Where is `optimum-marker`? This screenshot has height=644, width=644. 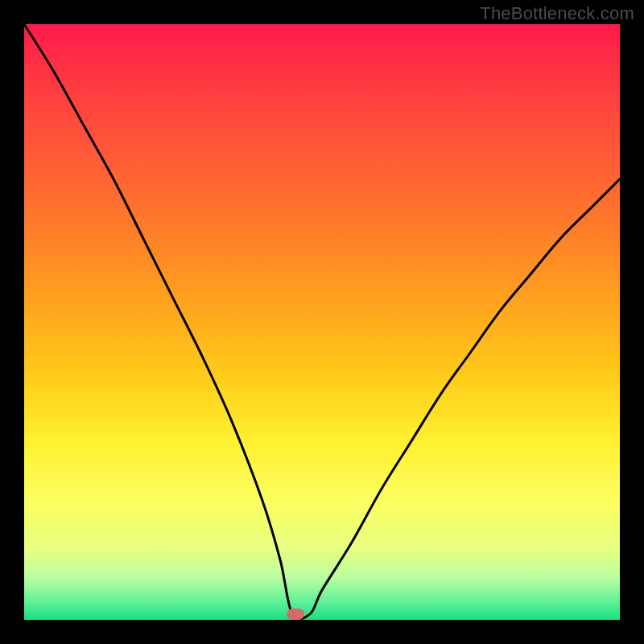 optimum-marker is located at coordinates (295, 614).